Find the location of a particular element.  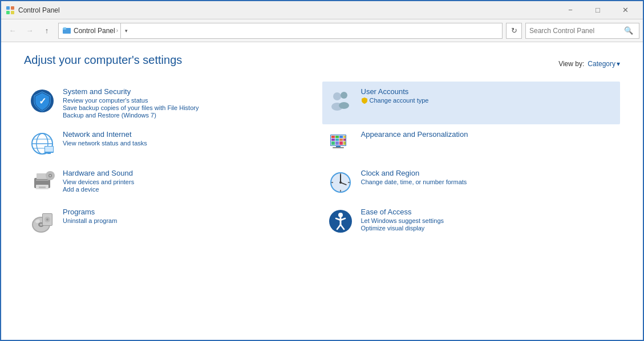

programs-icon is located at coordinates (42, 221).